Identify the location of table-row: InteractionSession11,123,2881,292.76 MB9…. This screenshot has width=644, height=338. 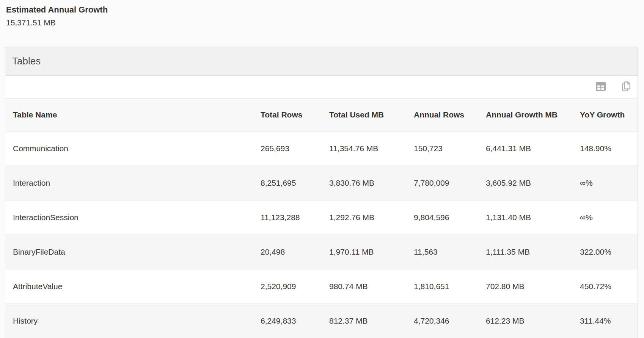
(322, 218).